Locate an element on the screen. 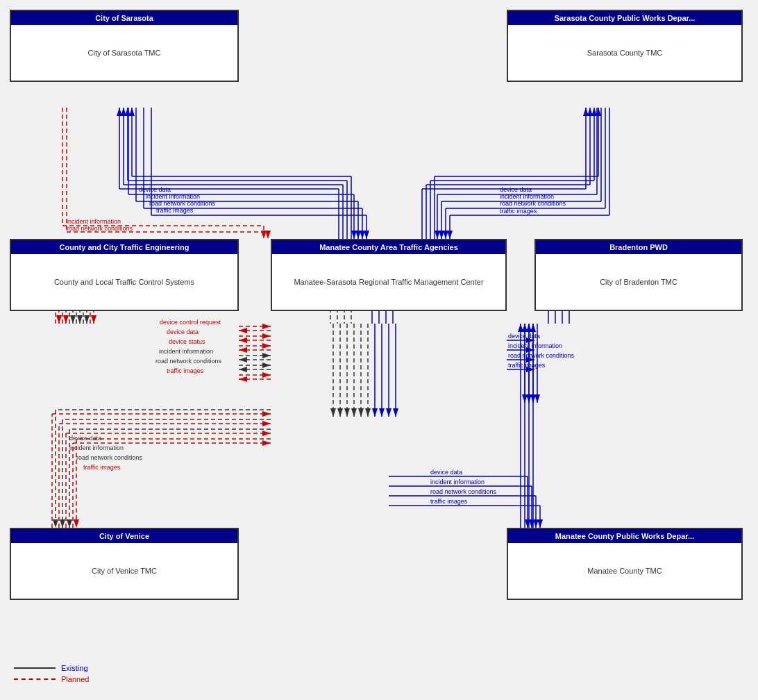 This screenshot has height=700, width=758. node-county-city-traffic-header: County and City Traffic Engineering is located at coordinates (124, 247).